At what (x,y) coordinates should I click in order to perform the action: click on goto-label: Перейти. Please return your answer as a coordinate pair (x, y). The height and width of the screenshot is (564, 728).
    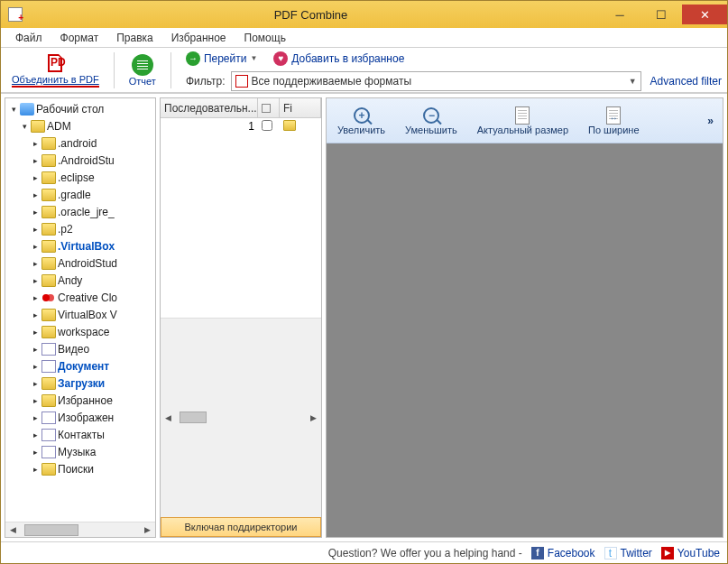
    Looking at the image, I should click on (226, 59).